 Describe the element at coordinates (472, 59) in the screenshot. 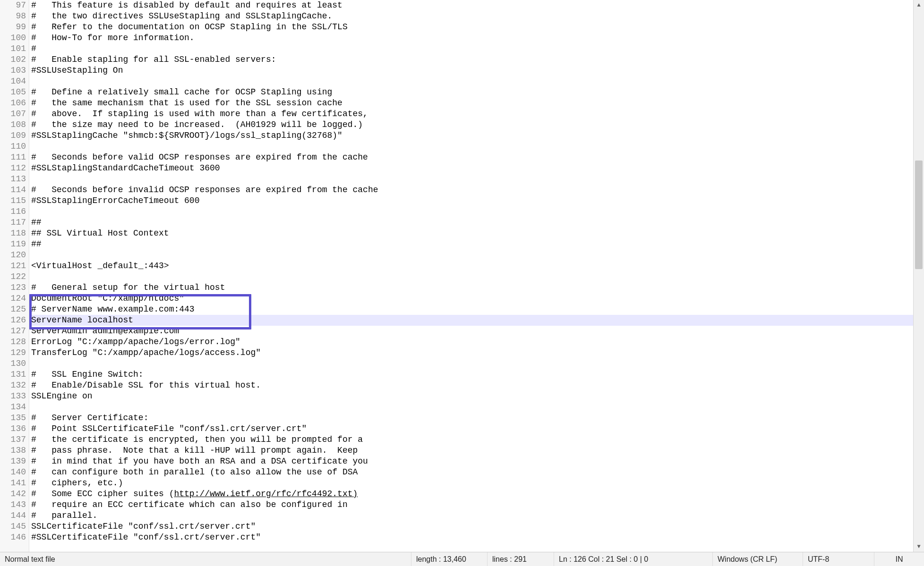

I see `code-line: # Enable stapling for all SSL-enabled se…` at that location.